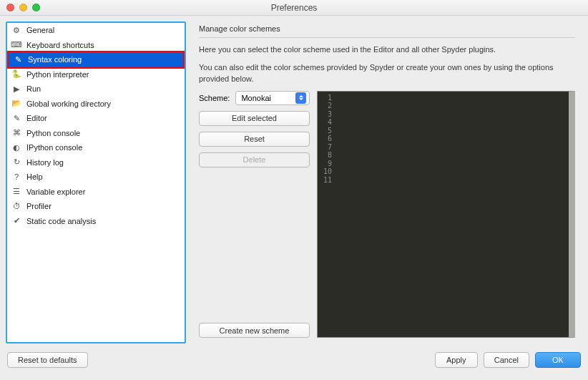 The height and width of the screenshot is (380, 588). Describe the element at coordinates (273, 98) in the screenshot. I see `scheme-select: Monokai` at that location.